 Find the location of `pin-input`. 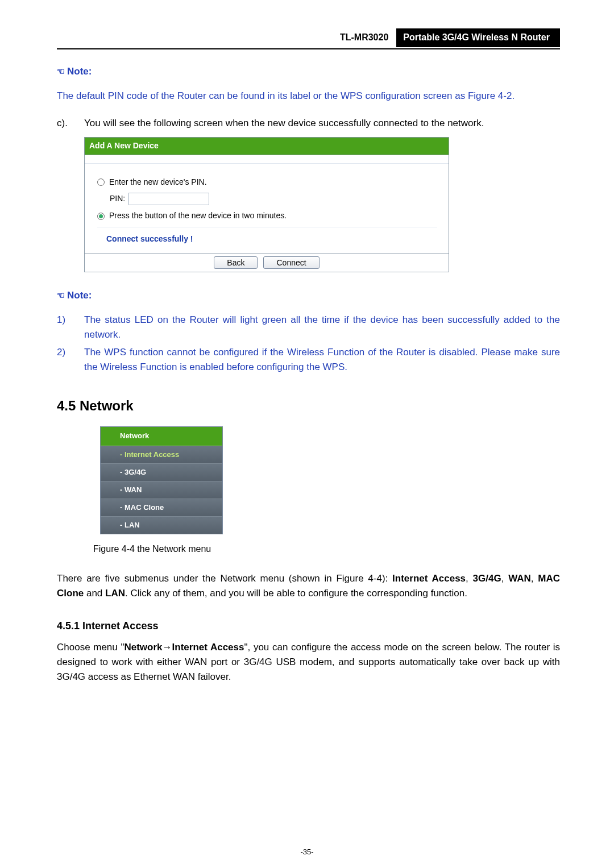

pin-input is located at coordinates (169, 199).